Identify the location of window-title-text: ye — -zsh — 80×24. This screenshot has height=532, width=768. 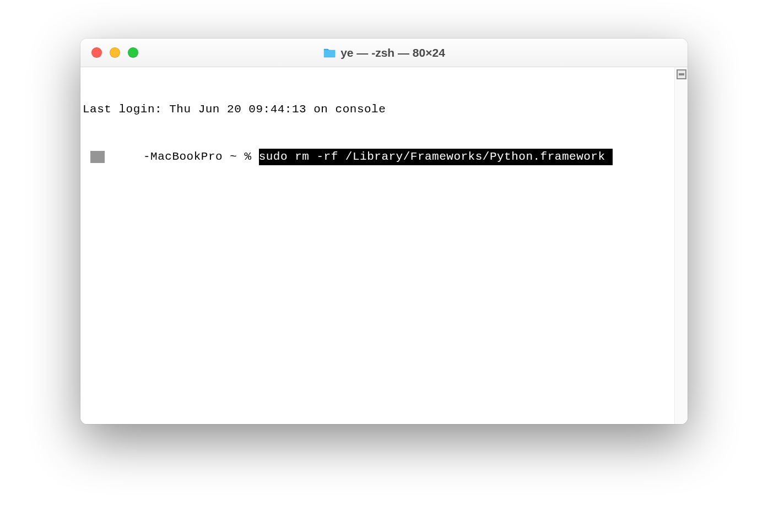
(393, 53).